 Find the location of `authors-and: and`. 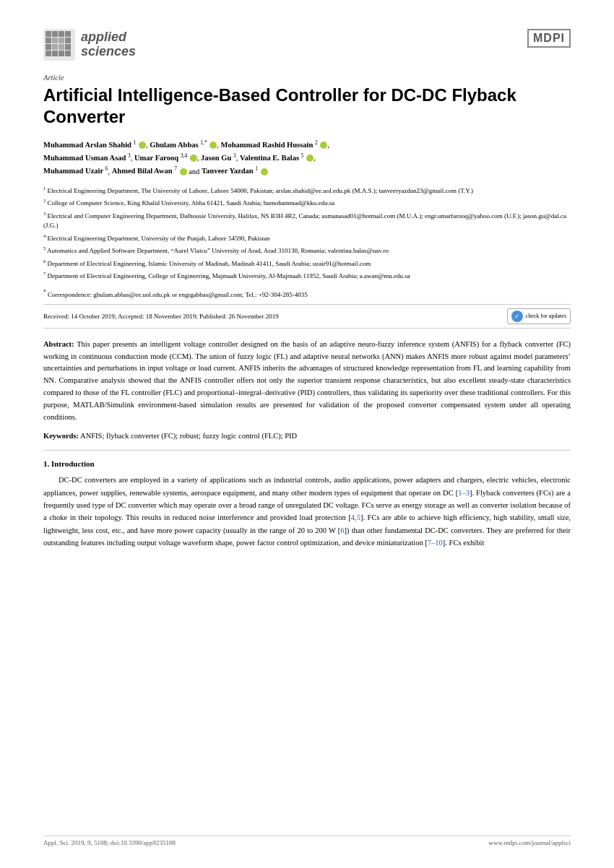

authors-and: and is located at coordinates (195, 170).